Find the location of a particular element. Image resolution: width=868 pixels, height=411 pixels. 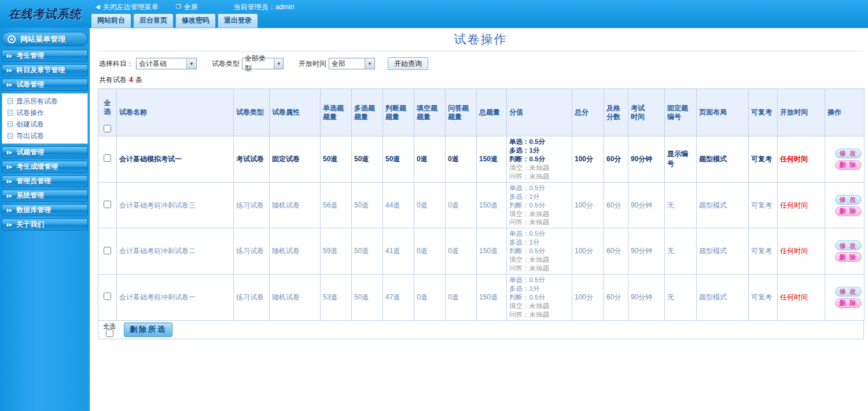

query-button: 开始查询 is located at coordinates (408, 64).